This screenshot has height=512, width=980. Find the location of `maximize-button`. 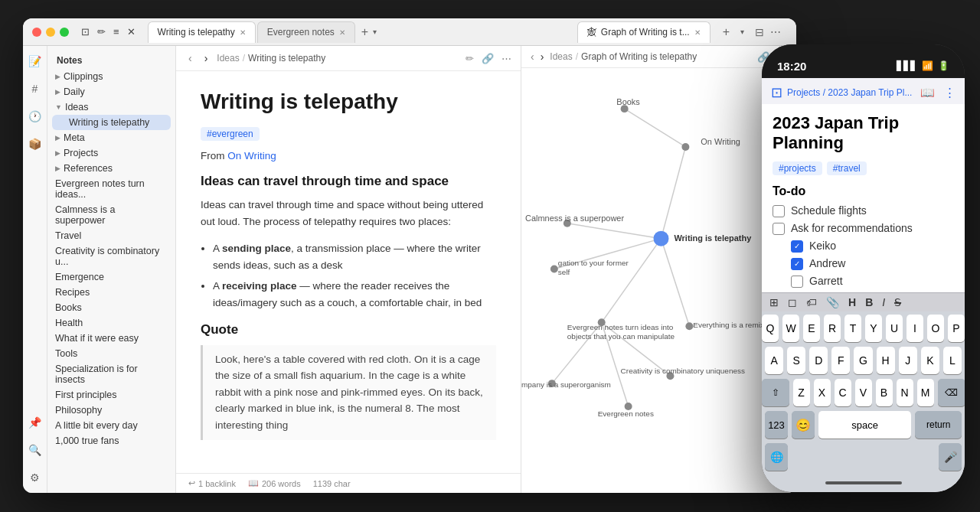

maximize-button is located at coordinates (64, 32).